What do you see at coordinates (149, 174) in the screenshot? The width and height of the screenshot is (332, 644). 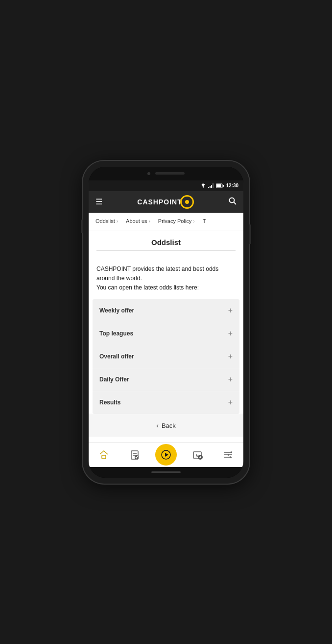 I see `camera` at bounding box center [149, 174].